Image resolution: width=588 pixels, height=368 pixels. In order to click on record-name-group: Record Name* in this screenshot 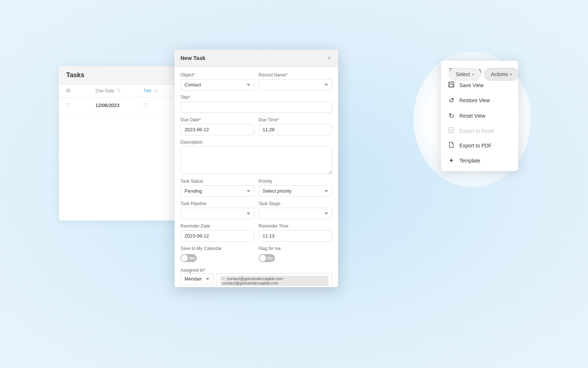, I will do `click(295, 82)`.